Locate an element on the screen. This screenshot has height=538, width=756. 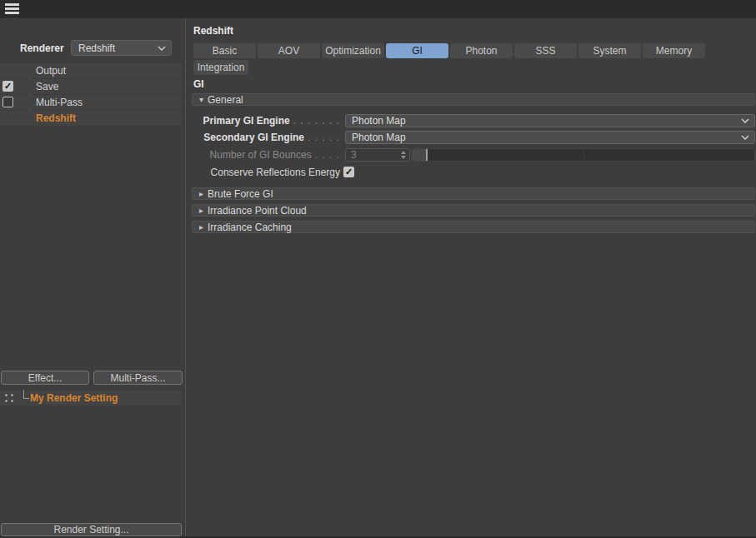
sidebar-item-output: Output is located at coordinates (91, 71).